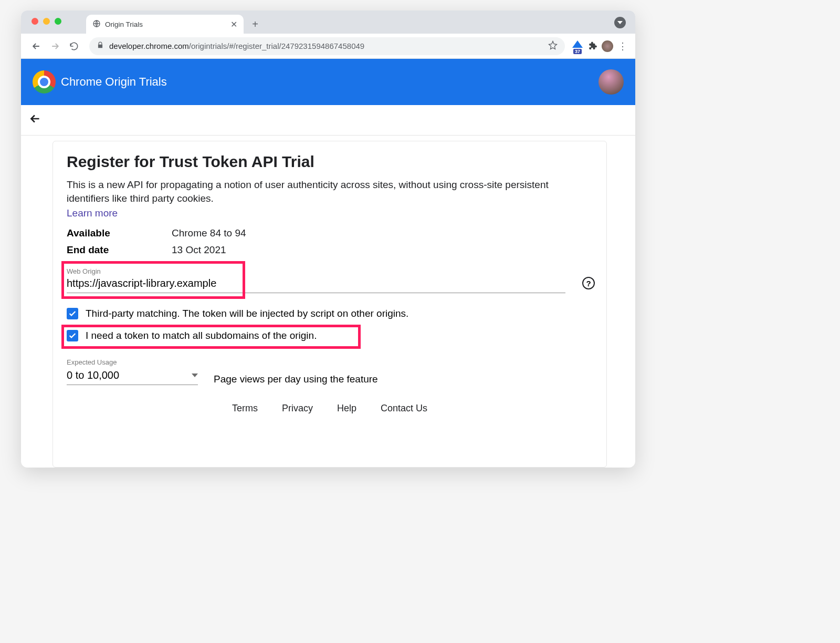 Image resolution: width=840 pixels, height=643 pixels. Describe the element at coordinates (330, 250) in the screenshot. I see `meta-end-date: End date 13 Oct 2021` at that location.